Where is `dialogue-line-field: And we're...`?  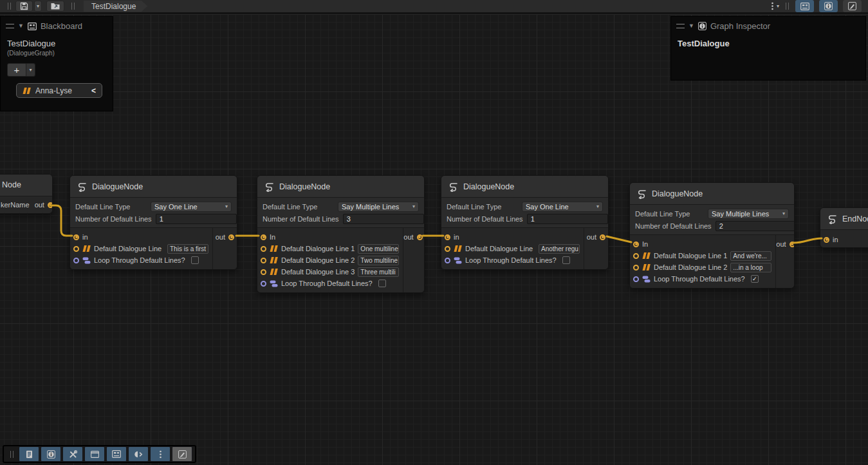 dialogue-line-field: And we're... is located at coordinates (751, 256).